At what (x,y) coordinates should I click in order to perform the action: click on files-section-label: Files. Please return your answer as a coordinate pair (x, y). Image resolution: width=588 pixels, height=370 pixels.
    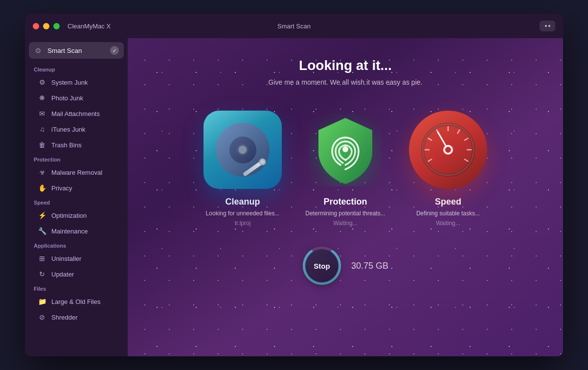
    Looking at the image, I should click on (76, 288).